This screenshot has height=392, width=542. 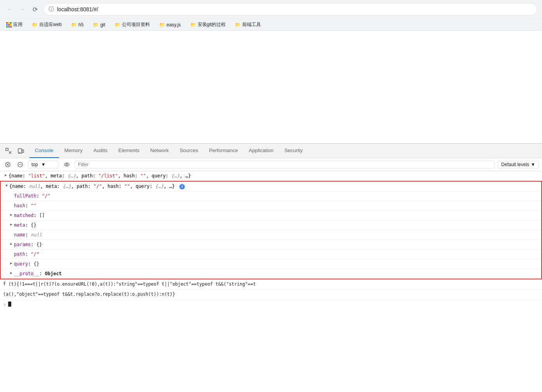 What do you see at coordinates (51, 9) in the screenshot?
I see `info-icon: ⓘ` at bounding box center [51, 9].